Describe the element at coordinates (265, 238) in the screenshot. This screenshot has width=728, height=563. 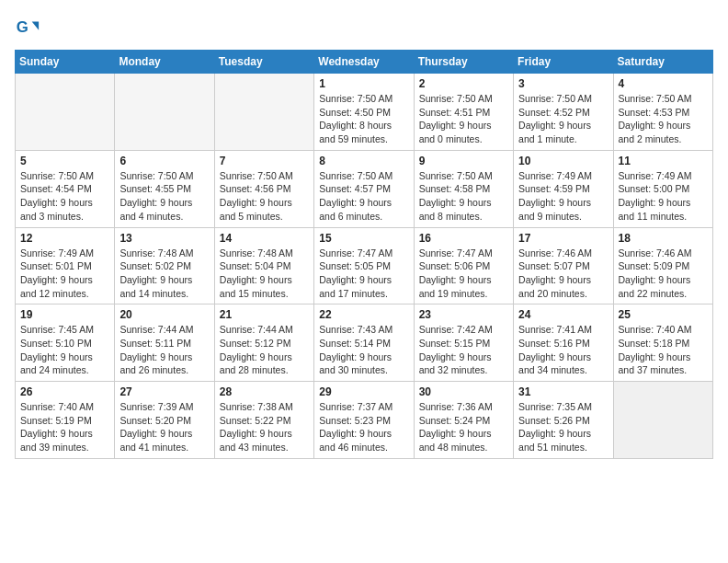
I see `day-number: 14` at that location.